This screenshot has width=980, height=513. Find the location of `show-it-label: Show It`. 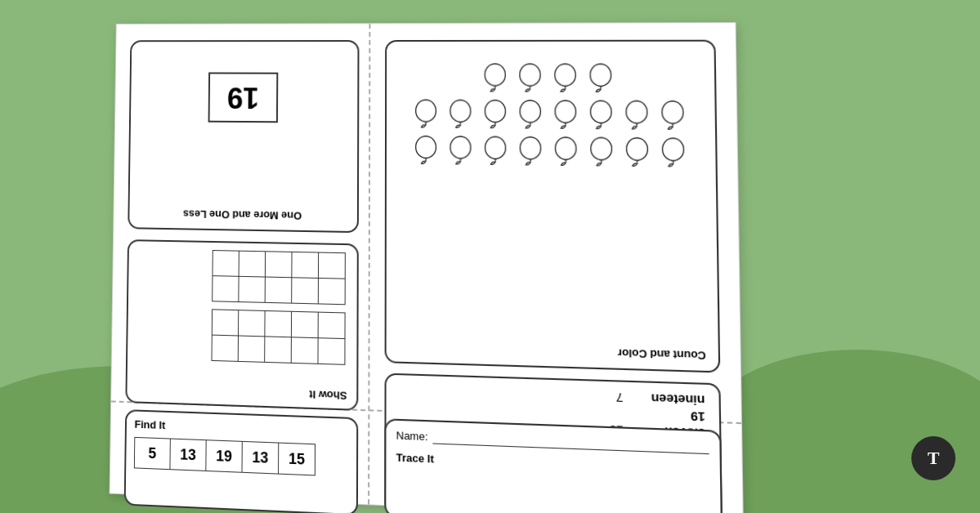

show-it-label: Show It is located at coordinates (328, 395).